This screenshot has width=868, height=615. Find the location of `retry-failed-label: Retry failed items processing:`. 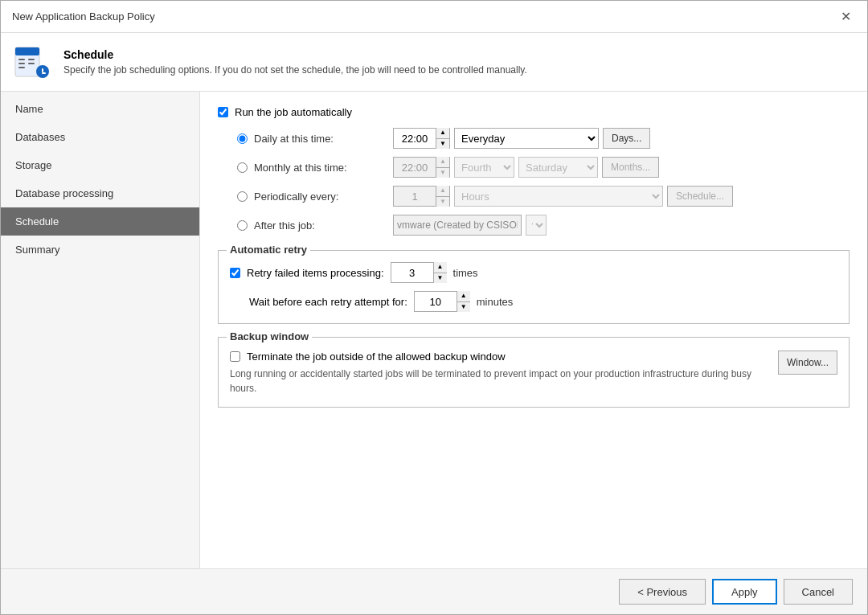

retry-failed-label: Retry failed items processing: is located at coordinates (315, 273).